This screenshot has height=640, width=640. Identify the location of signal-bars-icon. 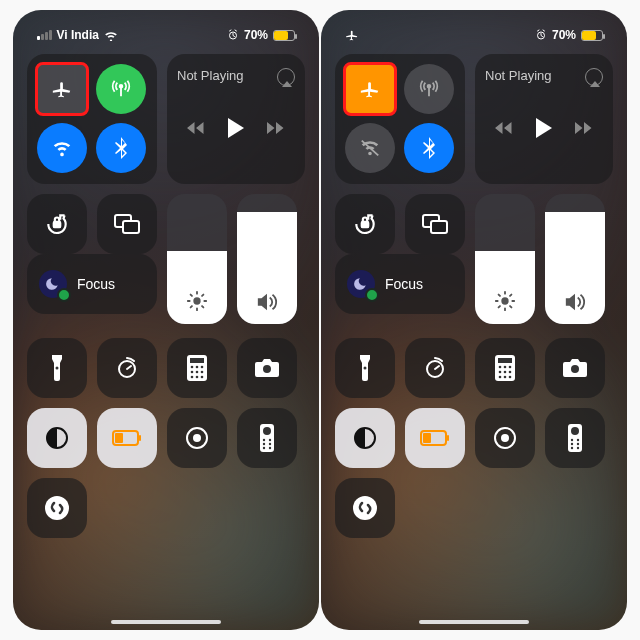
(44, 35).